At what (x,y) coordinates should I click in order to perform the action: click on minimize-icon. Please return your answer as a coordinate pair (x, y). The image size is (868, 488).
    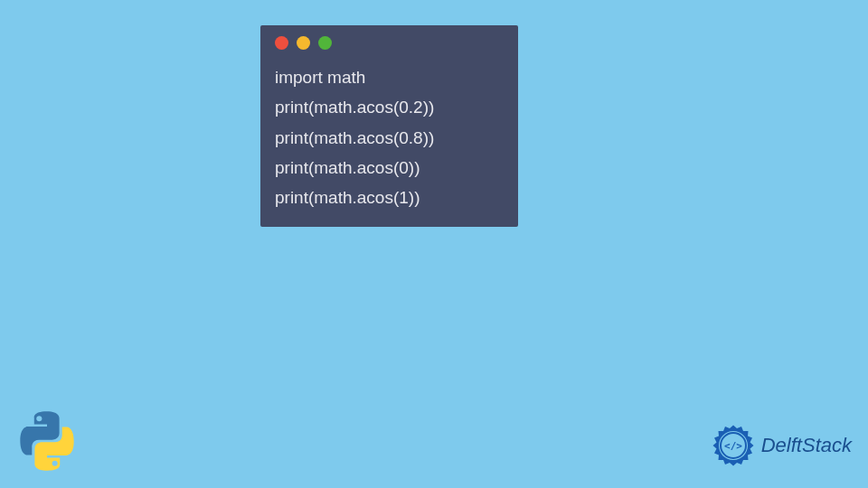
    Looking at the image, I should click on (304, 43).